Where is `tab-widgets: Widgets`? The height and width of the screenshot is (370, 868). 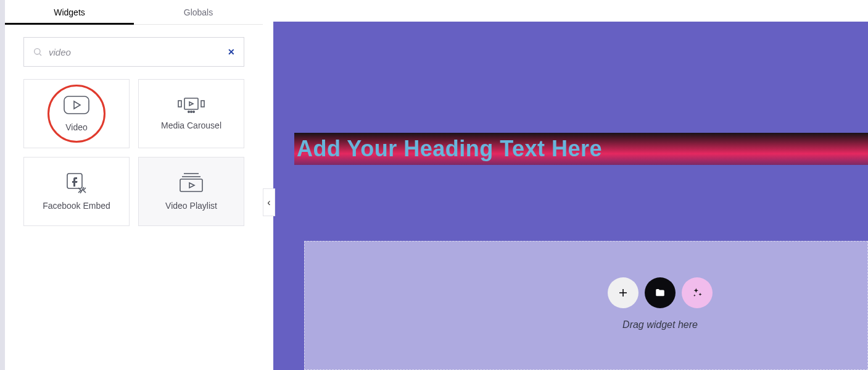
tab-widgets: Widgets is located at coordinates (69, 12).